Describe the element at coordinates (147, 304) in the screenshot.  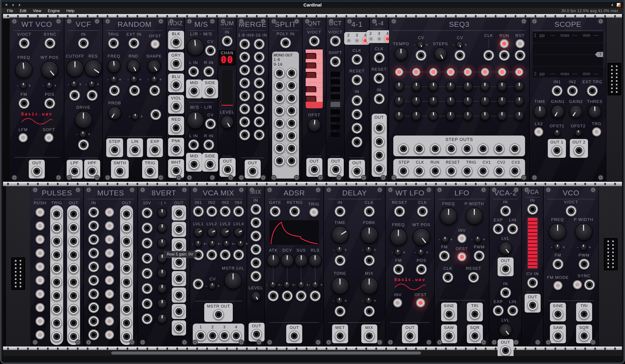
I see `vert8-10v-7-jack` at that location.